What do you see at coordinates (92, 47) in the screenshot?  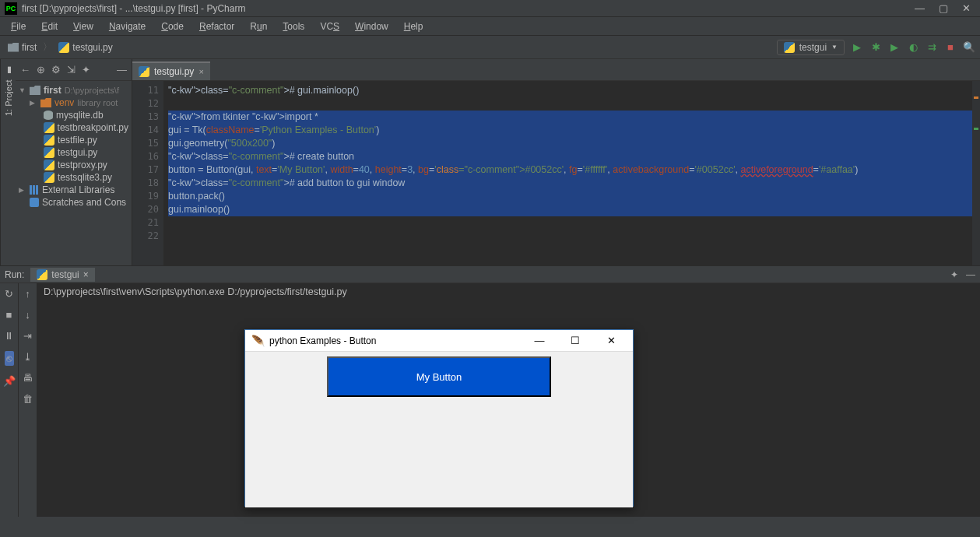 I see `breadcrumb-file-label: testgui.py` at bounding box center [92, 47].